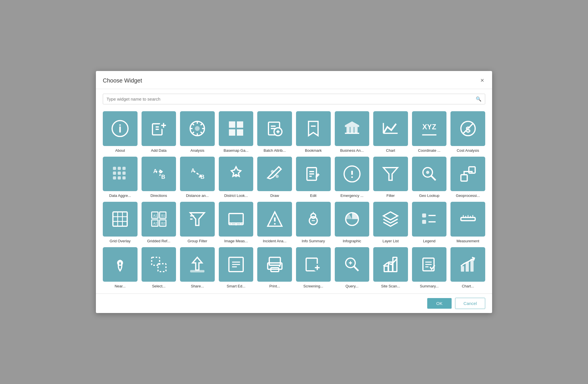 The image size is (588, 384). Describe the element at coordinates (274, 132) in the screenshot. I see `widget-item-batch-attribute: Batch Attrib...` at that location.